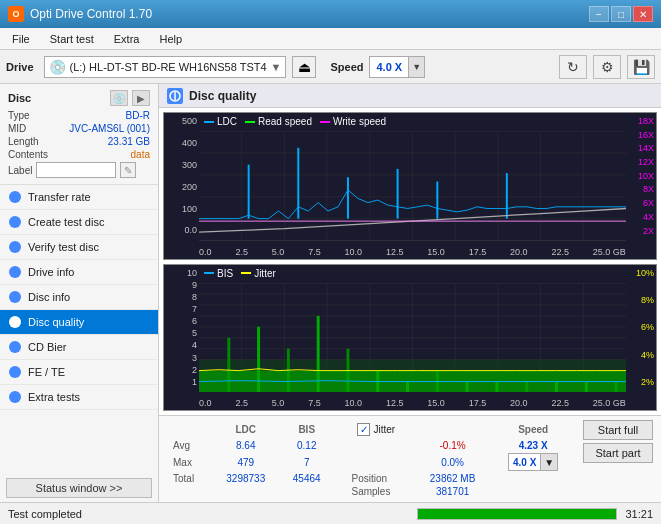 The image size is (661, 524). I want to click on speed-selector: 4.0 X ▼, so click(397, 67).